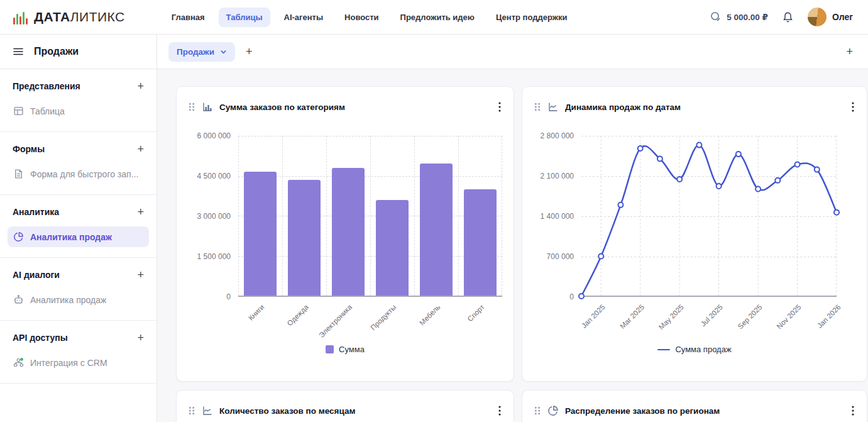 The image size is (868, 422). I want to click on bar-plot-area, so click(370, 216).